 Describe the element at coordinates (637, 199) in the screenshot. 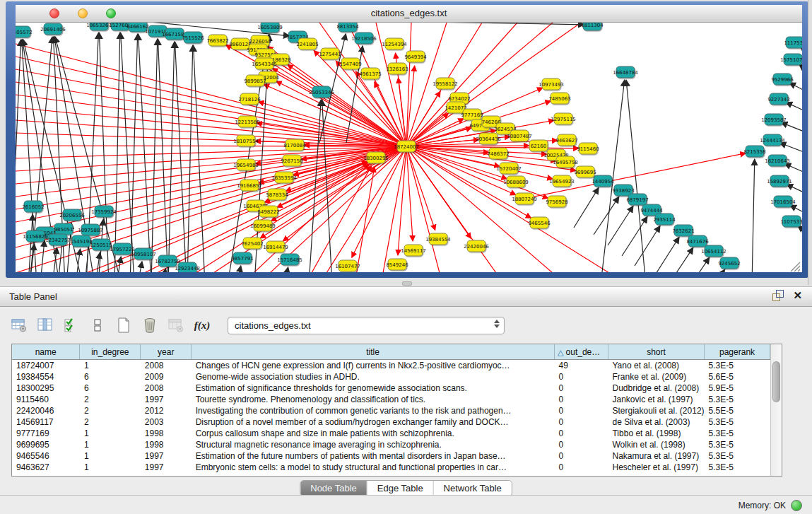

I see `graph-node: 6879197` at that location.